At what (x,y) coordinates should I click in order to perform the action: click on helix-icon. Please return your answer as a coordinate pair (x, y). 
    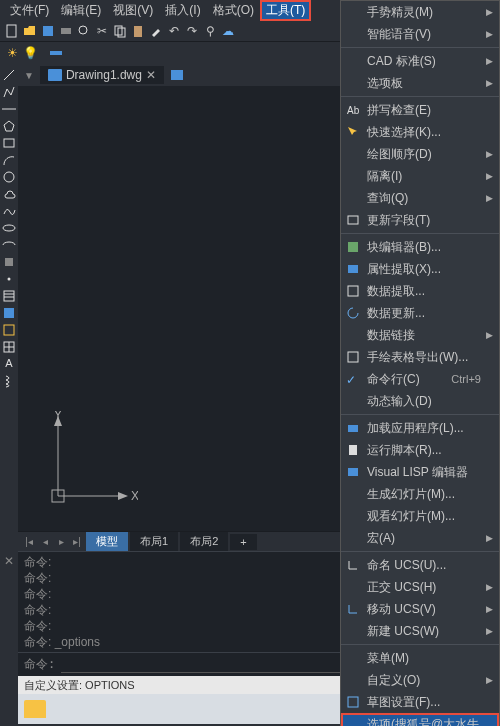
    Looking at the image, I should click on (9, 381).